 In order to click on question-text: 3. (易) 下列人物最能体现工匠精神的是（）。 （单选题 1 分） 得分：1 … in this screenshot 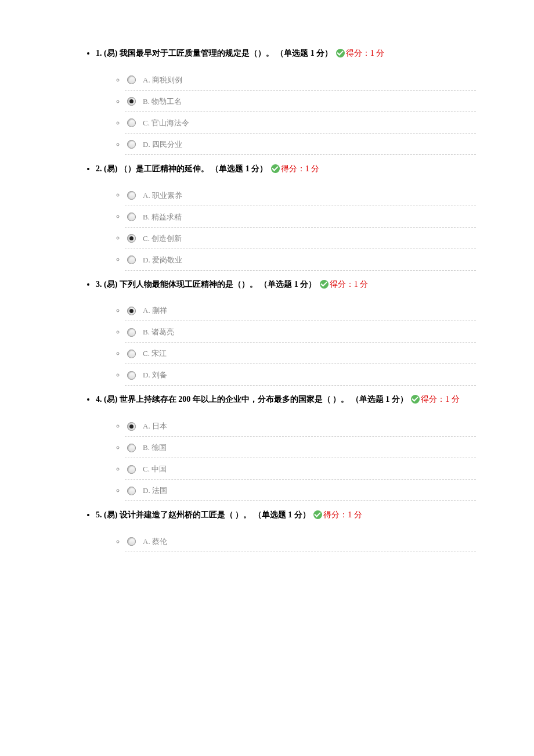, I will do `click(286, 285)`.